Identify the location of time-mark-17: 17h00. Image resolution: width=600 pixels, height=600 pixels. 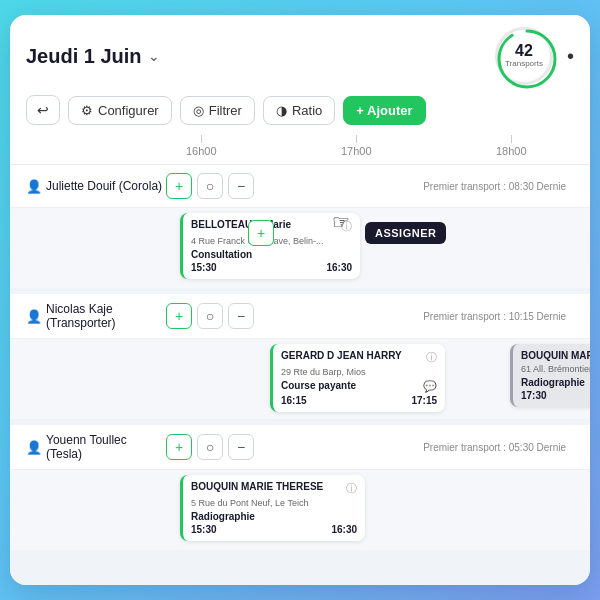
(356, 146).